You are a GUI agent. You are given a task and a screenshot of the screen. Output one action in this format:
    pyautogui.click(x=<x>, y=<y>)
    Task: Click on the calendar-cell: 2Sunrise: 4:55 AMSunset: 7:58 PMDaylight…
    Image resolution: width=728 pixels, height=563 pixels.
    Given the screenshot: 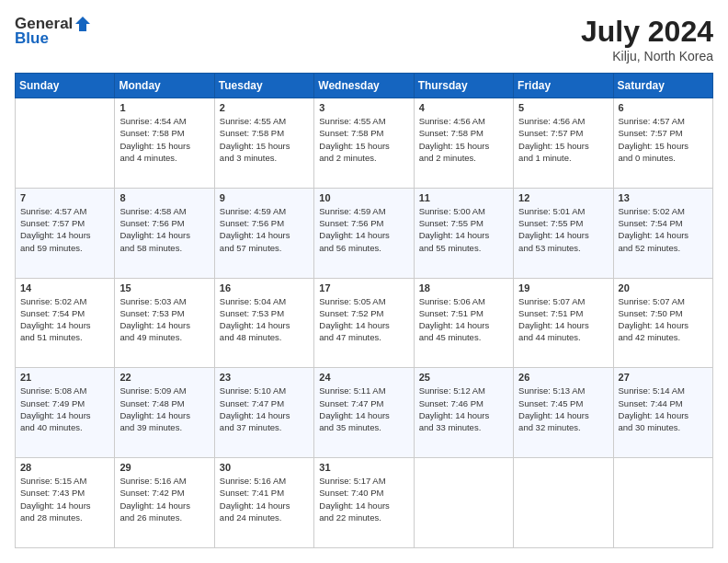 What is the action you would take?
    pyautogui.click(x=264, y=144)
    